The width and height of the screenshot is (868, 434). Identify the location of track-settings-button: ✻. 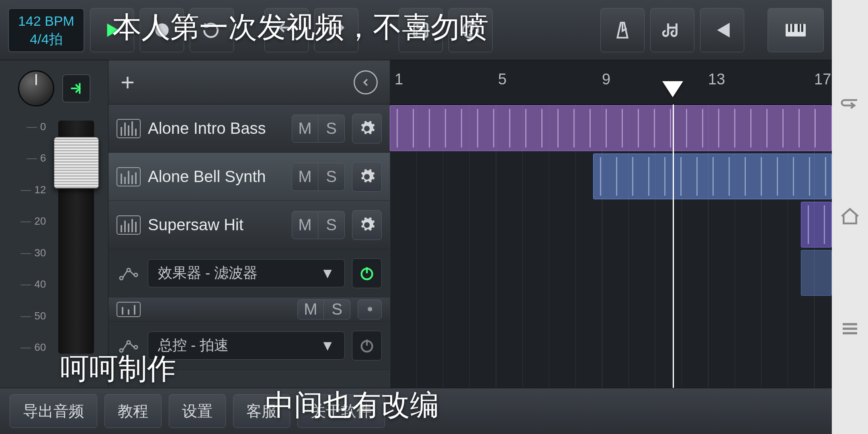
(370, 309).